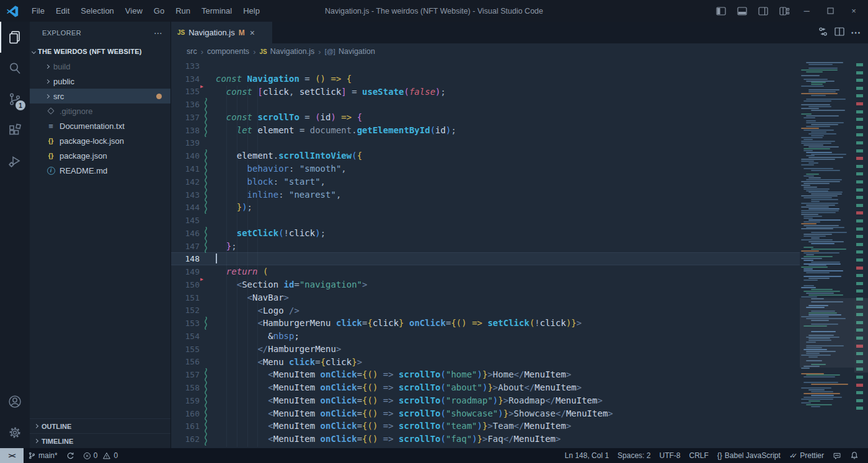 This screenshot has width=868, height=463. Describe the element at coordinates (485, 79) in the screenshot. I see `code-line-134: 134▶const Navigation = () => {` at that location.